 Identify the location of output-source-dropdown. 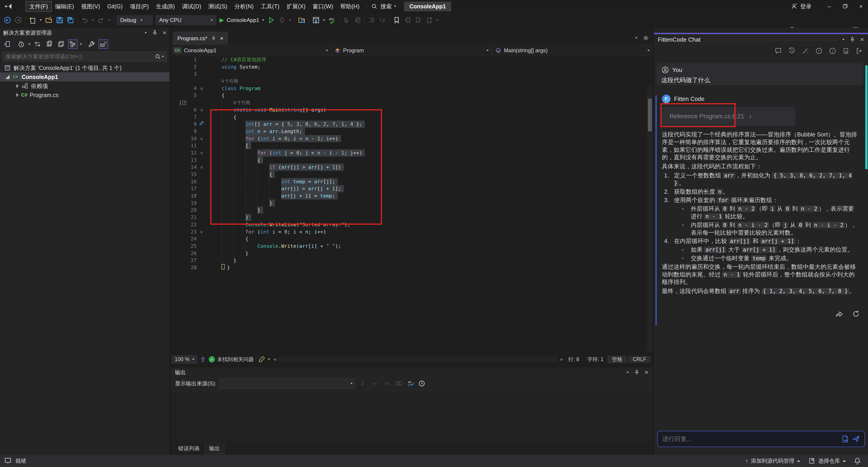
(287, 384).